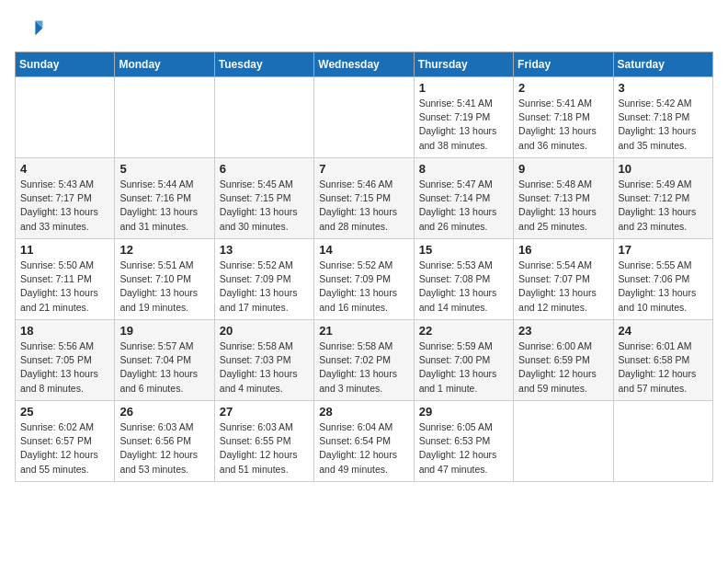  Describe the element at coordinates (29, 29) in the screenshot. I see `logo-icon` at that location.